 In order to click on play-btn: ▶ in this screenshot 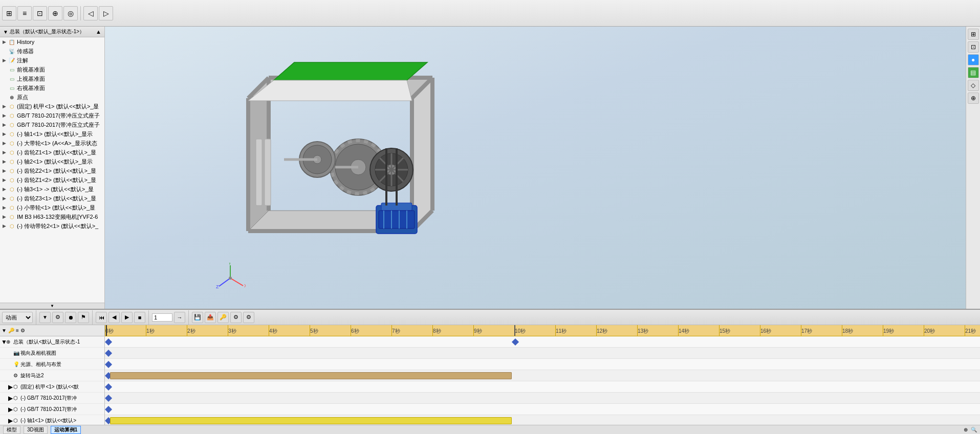, I will do `click(127, 317)`.